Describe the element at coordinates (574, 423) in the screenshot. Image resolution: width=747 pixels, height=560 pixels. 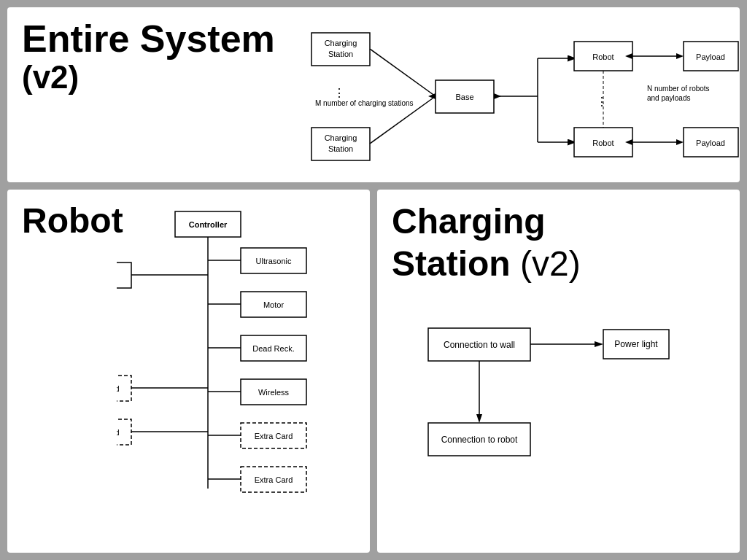
I see `charging-diagram: Connection to wall Power light Connectio…` at that location.